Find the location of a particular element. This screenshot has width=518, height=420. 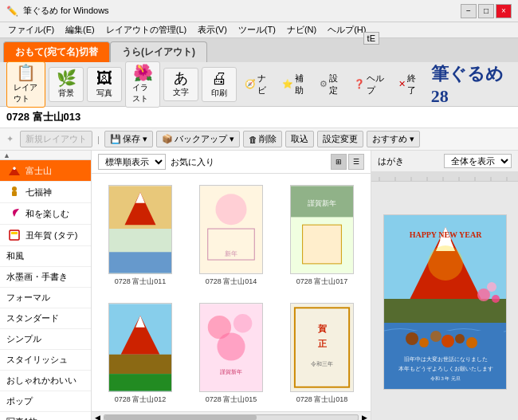

thumbnail-image-017: 謹賀新年 is located at coordinates (322, 230).